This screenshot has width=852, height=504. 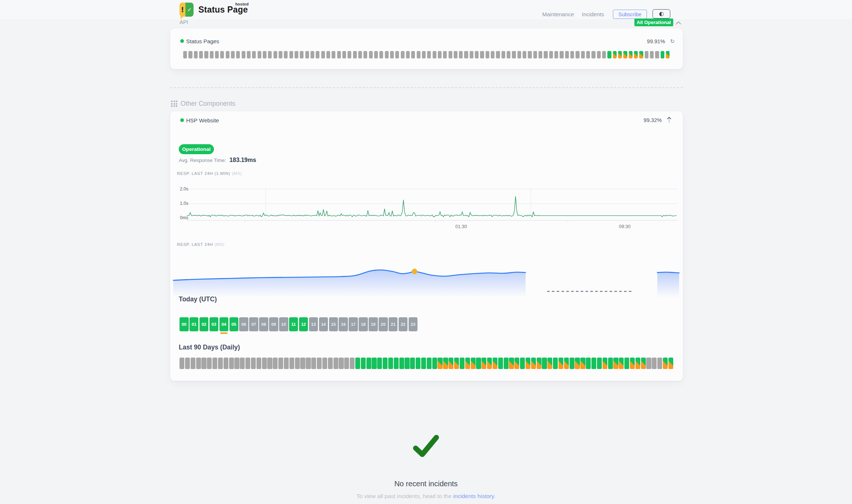 What do you see at coordinates (303, 324) in the screenshot?
I see `hour-block-12: 12` at bounding box center [303, 324].